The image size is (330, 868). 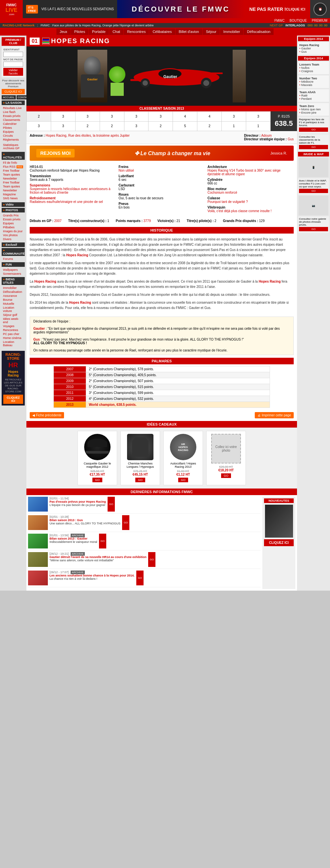 What do you see at coordinates (78, 255) in the screenshot?
I see `hopes-racing-link-1: Hopes Racing` at bounding box center [78, 255].